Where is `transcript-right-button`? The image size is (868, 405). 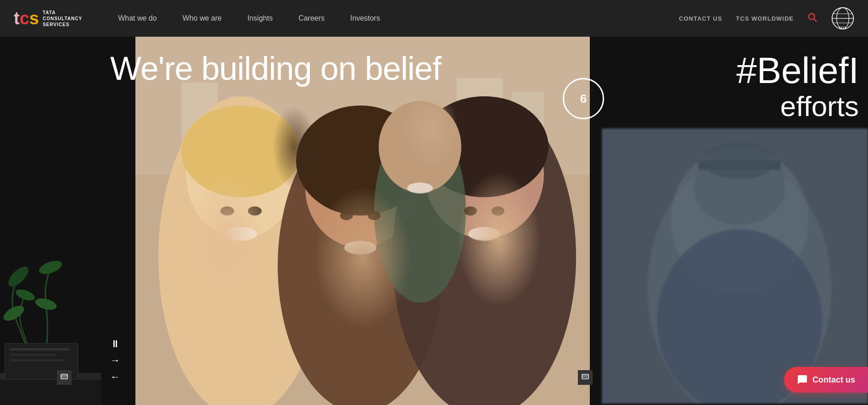 transcript-right-button is located at coordinates (585, 377).